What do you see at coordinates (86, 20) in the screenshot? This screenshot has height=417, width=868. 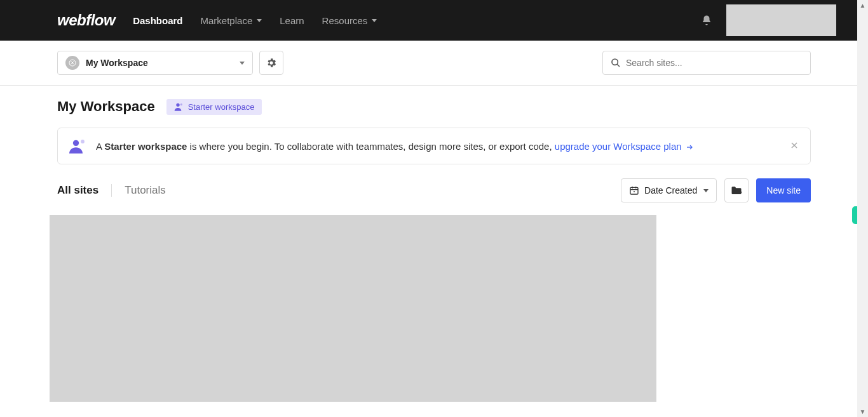 I see `logo: webflow` at bounding box center [86, 20].